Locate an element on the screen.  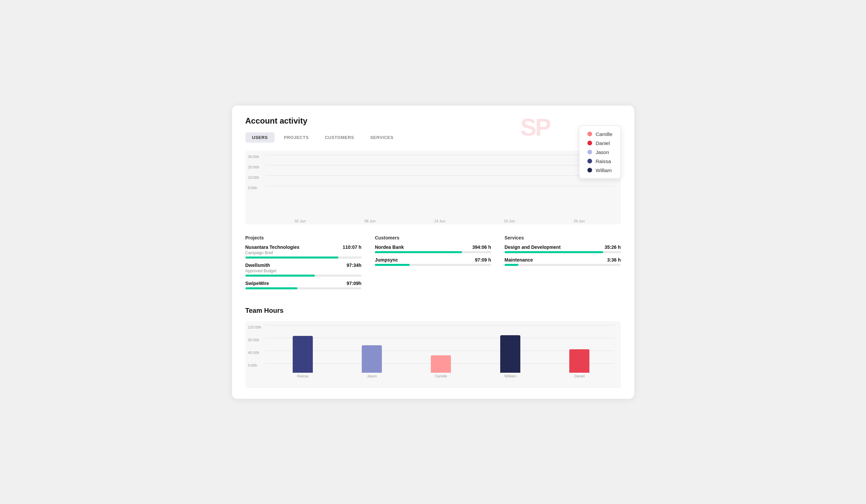
customer-name-1: Jumpsync is located at coordinates (386, 260).